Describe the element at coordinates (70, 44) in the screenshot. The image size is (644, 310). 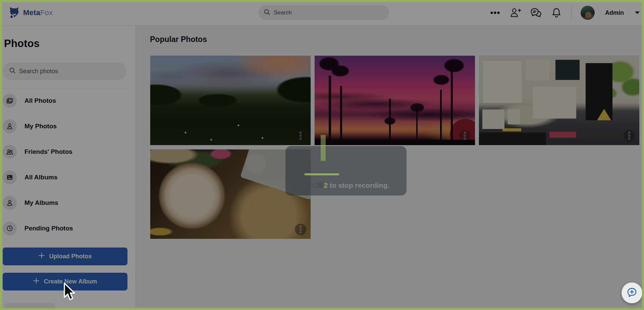
I see `page-title: Photos` at that location.